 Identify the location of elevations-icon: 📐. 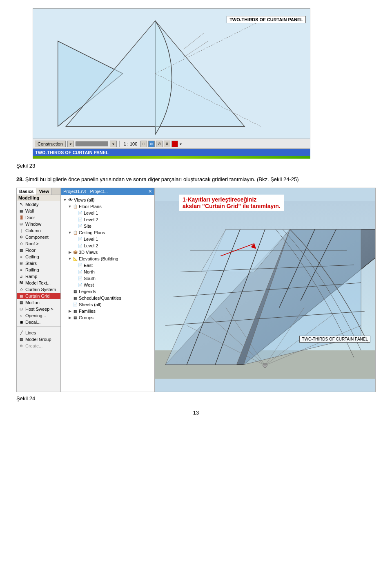
(75, 259).